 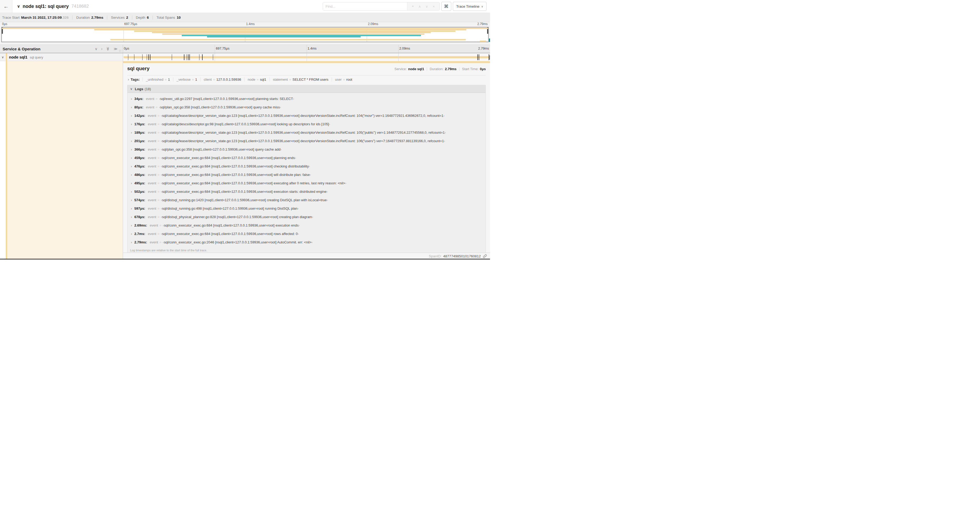 What do you see at coordinates (307, 166) in the screenshot?
I see `log-row: ›476μs:event=‹sql/conn_executor_exec.go:…` at bounding box center [307, 166].